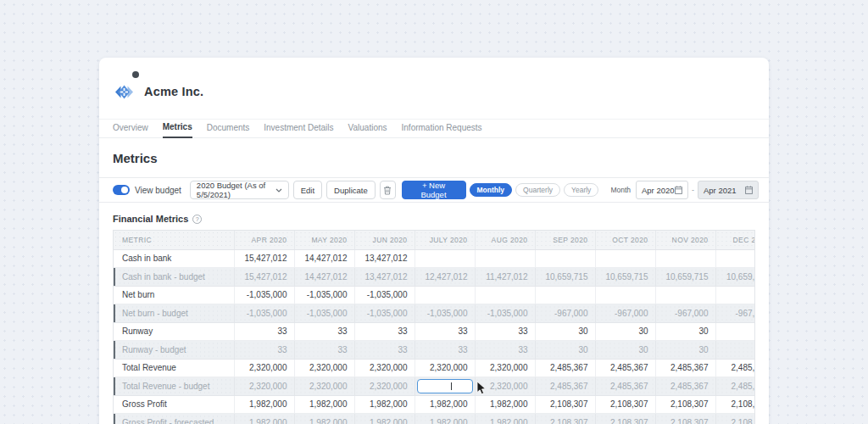 The image size is (868, 424). What do you see at coordinates (492, 190) in the screenshot?
I see `period-pill-monthly: Monthly` at bounding box center [492, 190].